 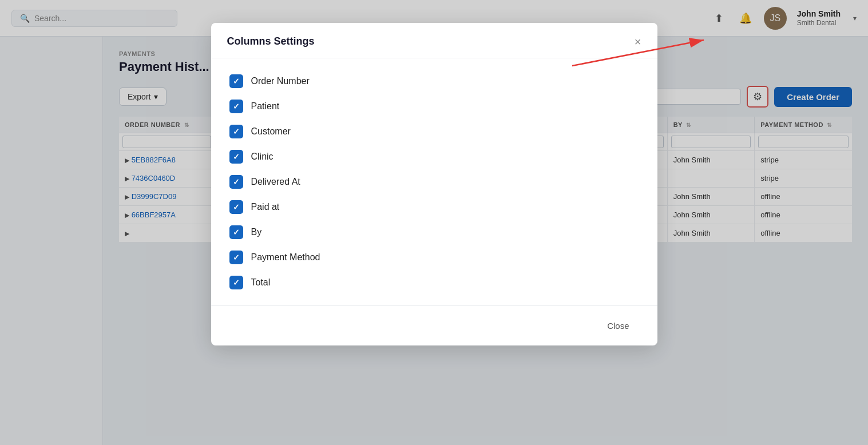 I want to click on modal-title: Columns Settings, so click(x=271, y=41).